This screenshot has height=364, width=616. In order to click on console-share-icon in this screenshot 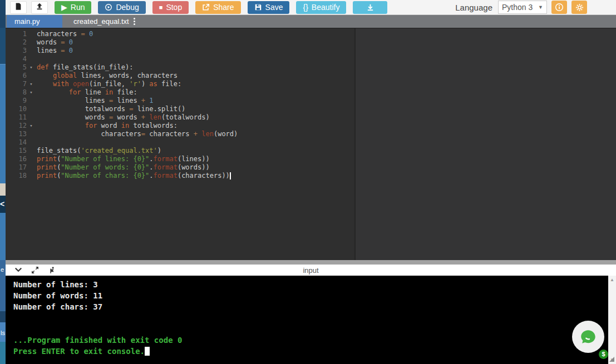, I will do `click(52, 270)`.